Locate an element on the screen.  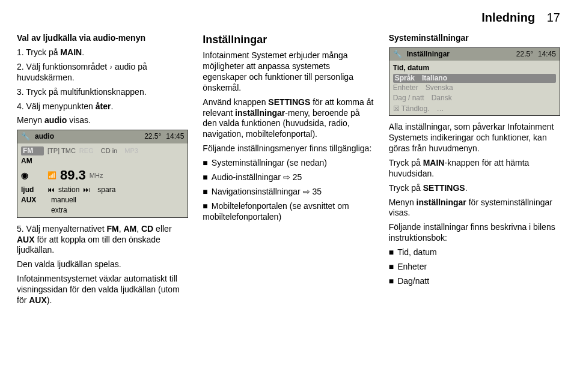
step-5: 5. Välj menyalternativet FM, AM, CD elle… is located at coordinates (102, 240).